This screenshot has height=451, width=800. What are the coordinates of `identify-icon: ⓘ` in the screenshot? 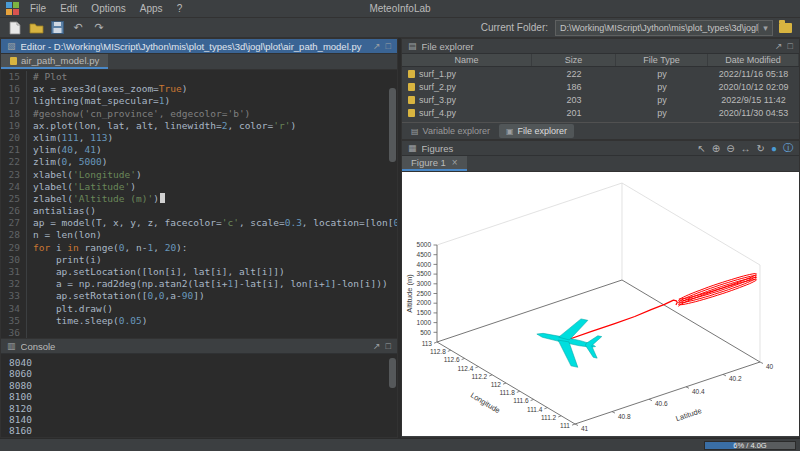 It's located at (788, 148).